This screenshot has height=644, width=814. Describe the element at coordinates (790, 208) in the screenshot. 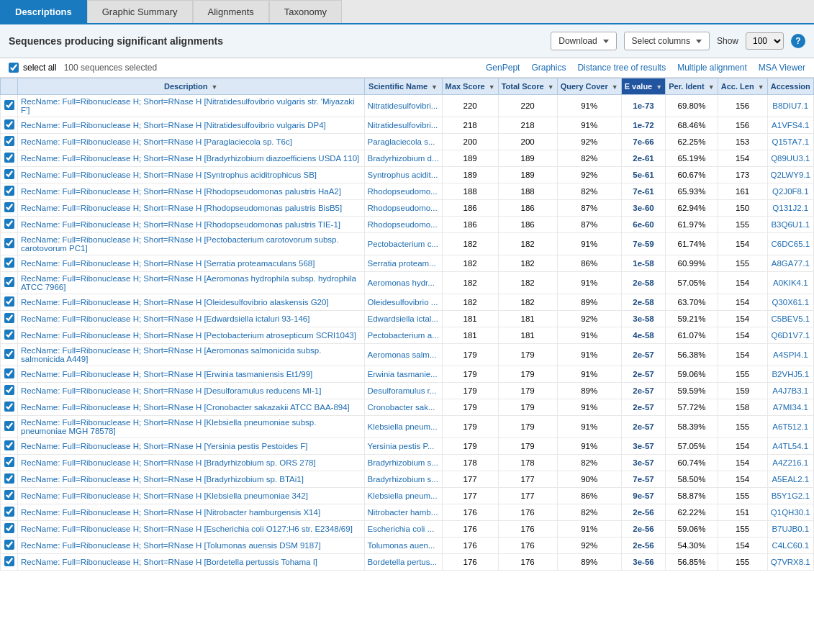

I see `accession-link: Q131J2.1` at that location.